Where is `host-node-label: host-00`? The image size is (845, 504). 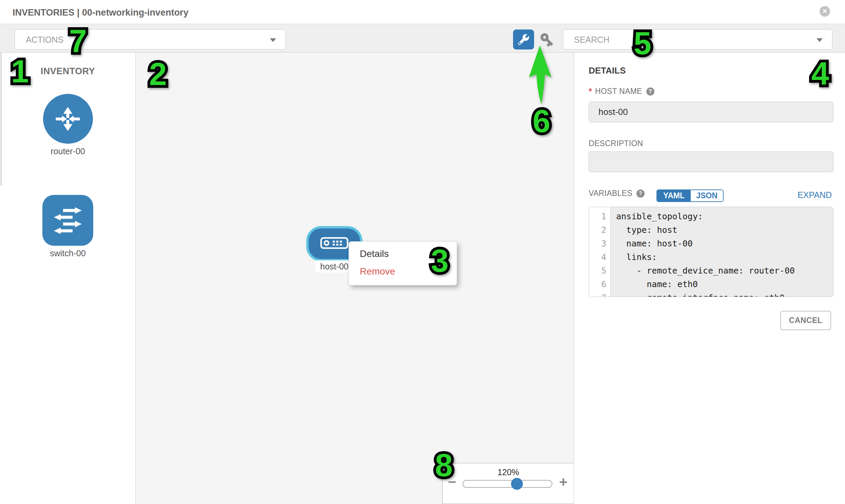 host-node-label: host-00 is located at coordinates (334, 266).